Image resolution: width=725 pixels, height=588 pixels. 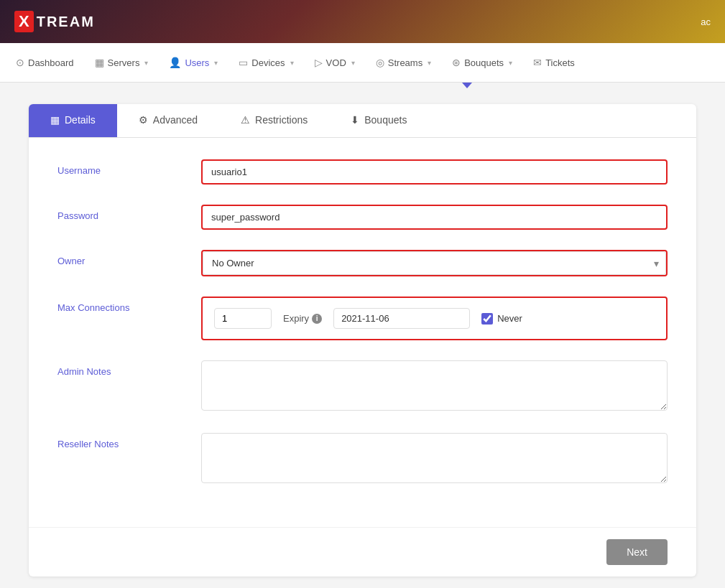 I want to click on logo-tream: TREAM, so click(x=66, y=22).